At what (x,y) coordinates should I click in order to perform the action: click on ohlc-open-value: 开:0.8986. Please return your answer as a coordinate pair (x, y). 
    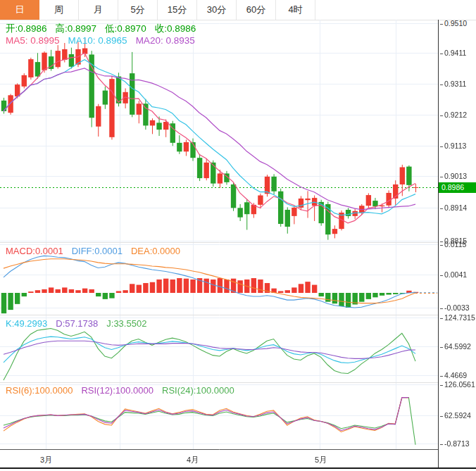
    Looking at the image, I should click on (27, 28).